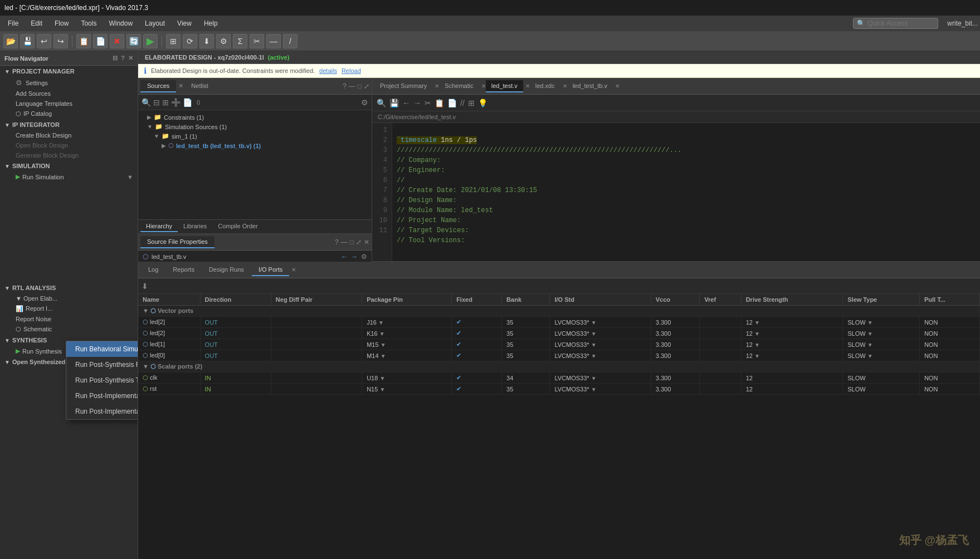  What do you see at coordinates (290, 41) in the screenshot?
I see `slash-button: /` at bounding box center [290, 41].